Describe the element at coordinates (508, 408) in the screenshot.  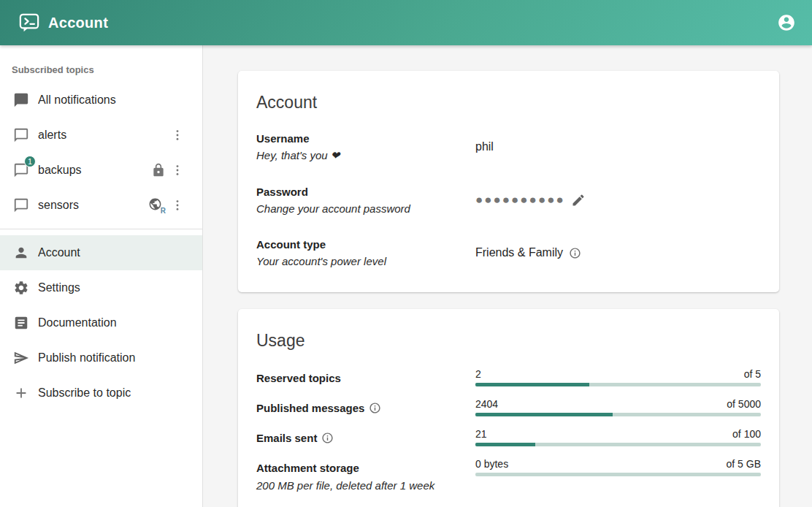
I see `published-messages-row: Published messages 2404 of 5000` at that location.